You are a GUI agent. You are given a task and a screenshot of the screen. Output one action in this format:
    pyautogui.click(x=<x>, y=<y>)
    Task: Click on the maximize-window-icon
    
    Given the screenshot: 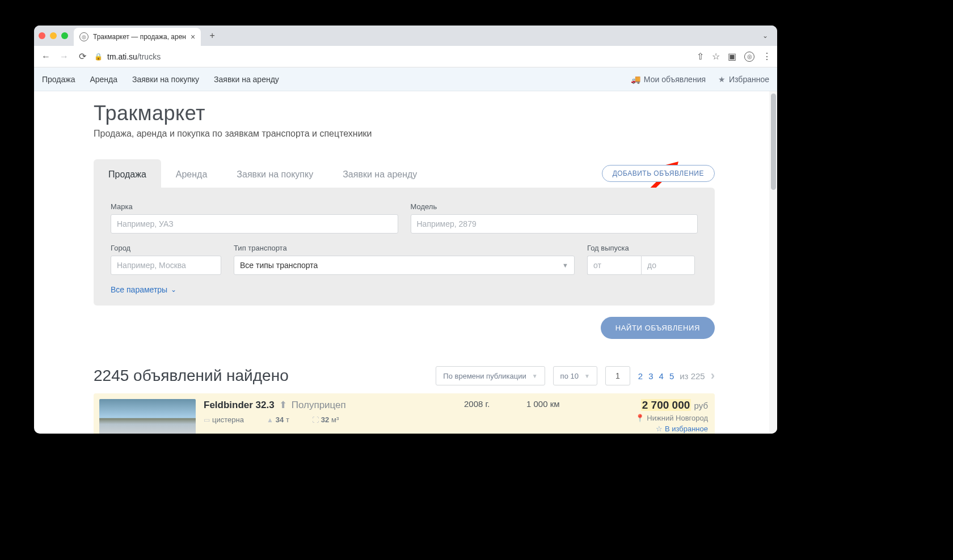 What is the action you would take?
    pyautogui.click(x=65, y=36)
    